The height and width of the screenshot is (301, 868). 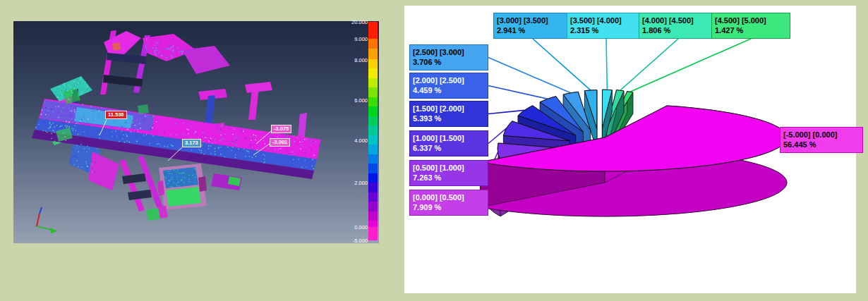 I want to click on deviation-annotation: -3.001, so click(x=279, y=142).